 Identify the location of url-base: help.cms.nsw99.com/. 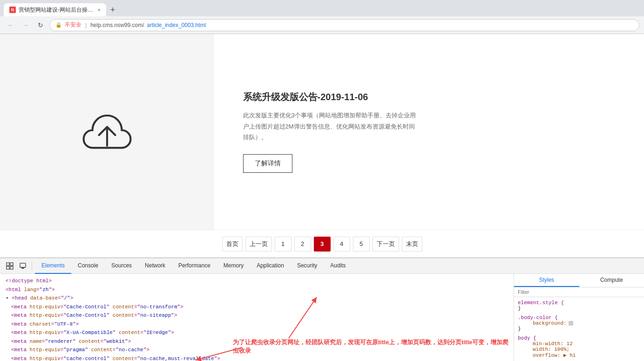
(117, 25).